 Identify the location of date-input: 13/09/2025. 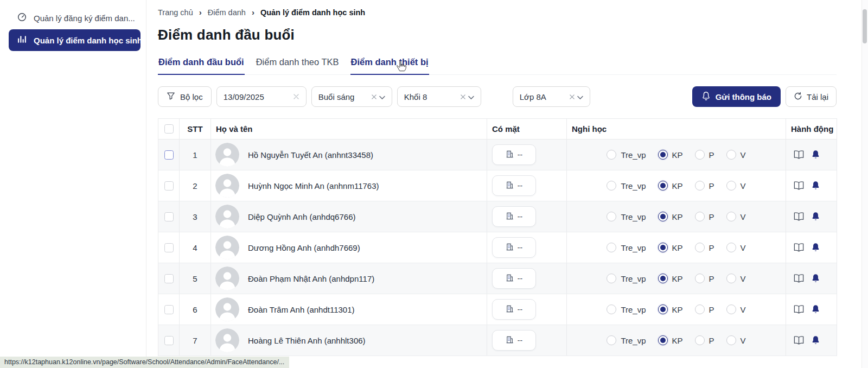
(261, 97).